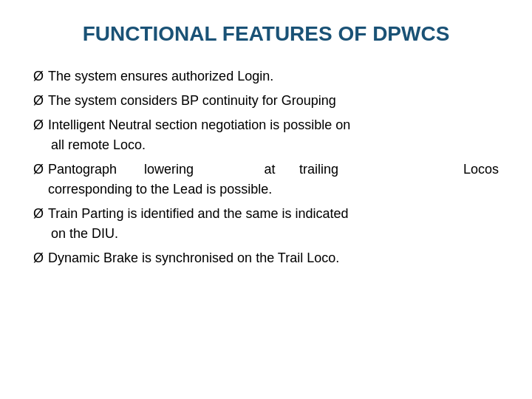  I want to click on pantograph-row: Pantograph lowering at trailing Locos, so click(273, 170).